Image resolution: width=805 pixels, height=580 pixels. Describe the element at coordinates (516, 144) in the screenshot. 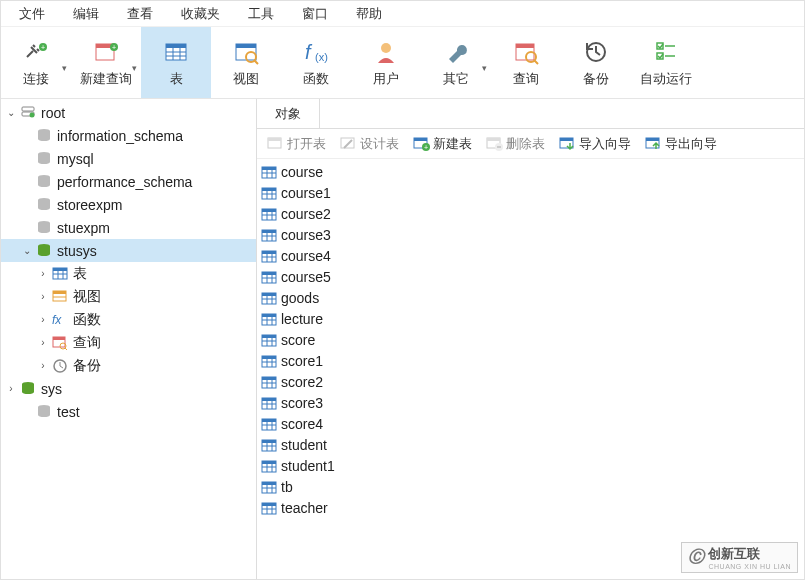

I see `ctb-del-t: 删除表` at that location.